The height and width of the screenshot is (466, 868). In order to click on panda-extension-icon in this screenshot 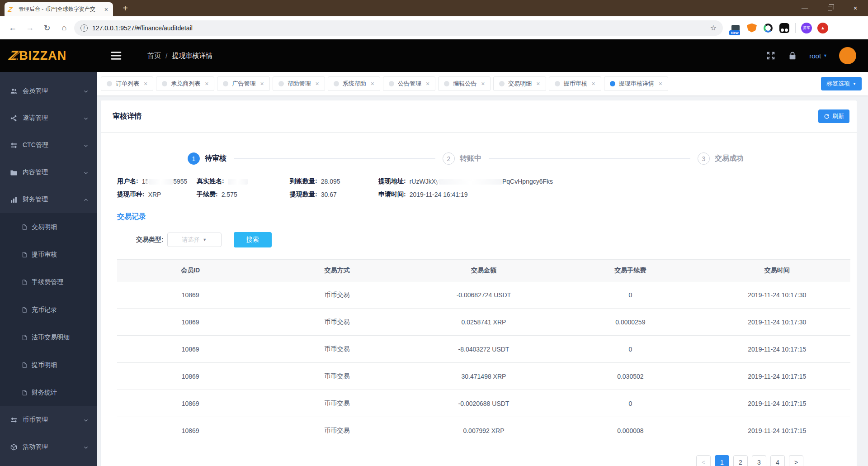, I will do `click(784, 28)`.